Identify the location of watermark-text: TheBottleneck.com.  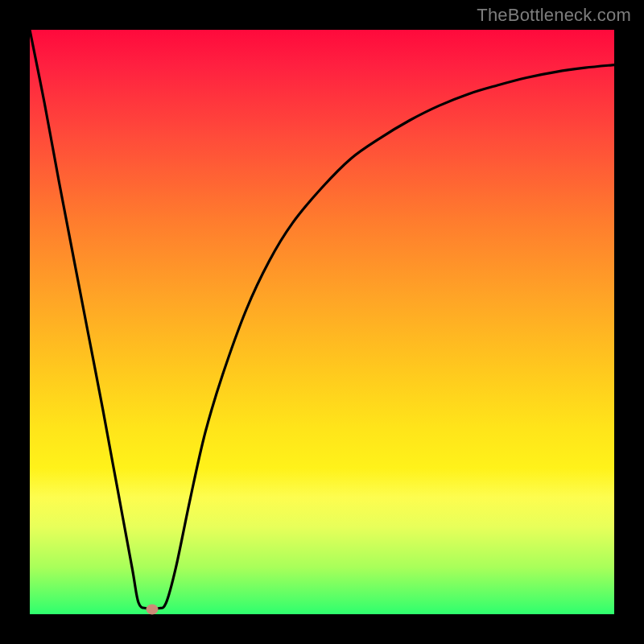
(554, 15).